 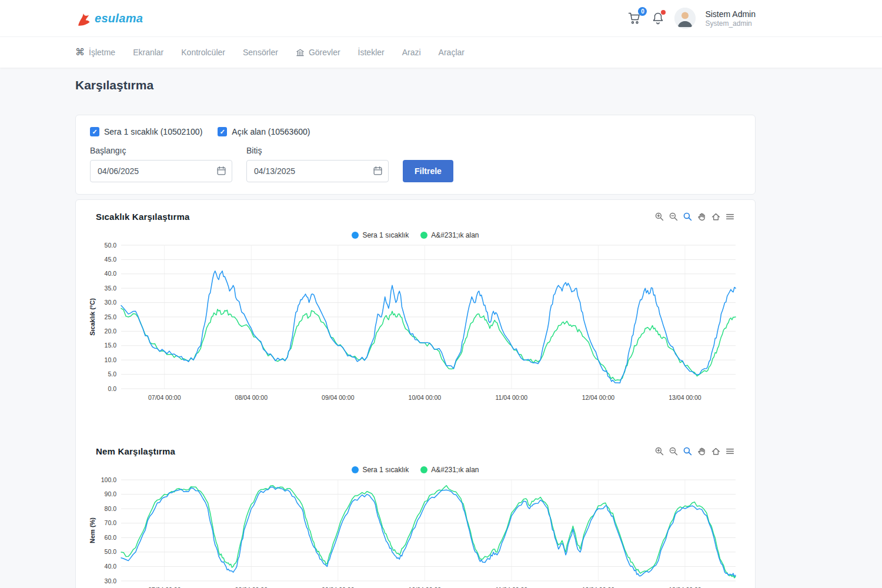 I want to click on start-date-label: Başlangıç, so click(x=161, y=151).